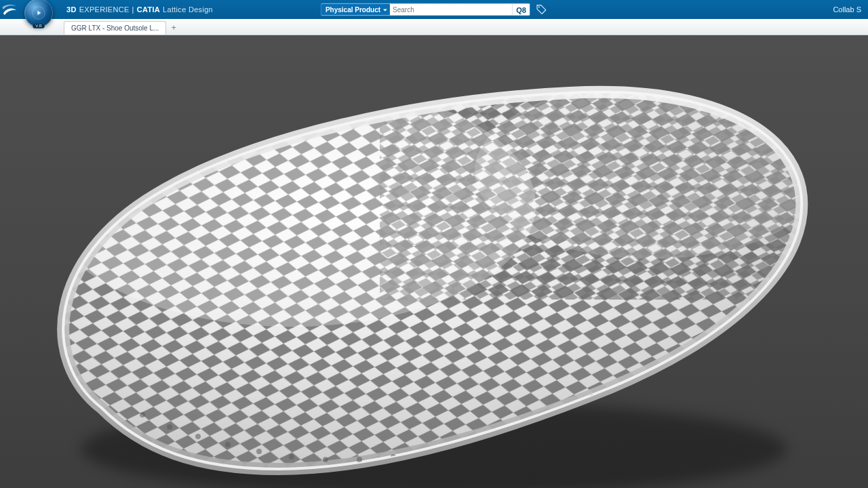 This screenshot has height=488, width=868. Describe the element at coordinates (353, 9) in the screenshot. I see `search-type-label: Physical Product` at that location.